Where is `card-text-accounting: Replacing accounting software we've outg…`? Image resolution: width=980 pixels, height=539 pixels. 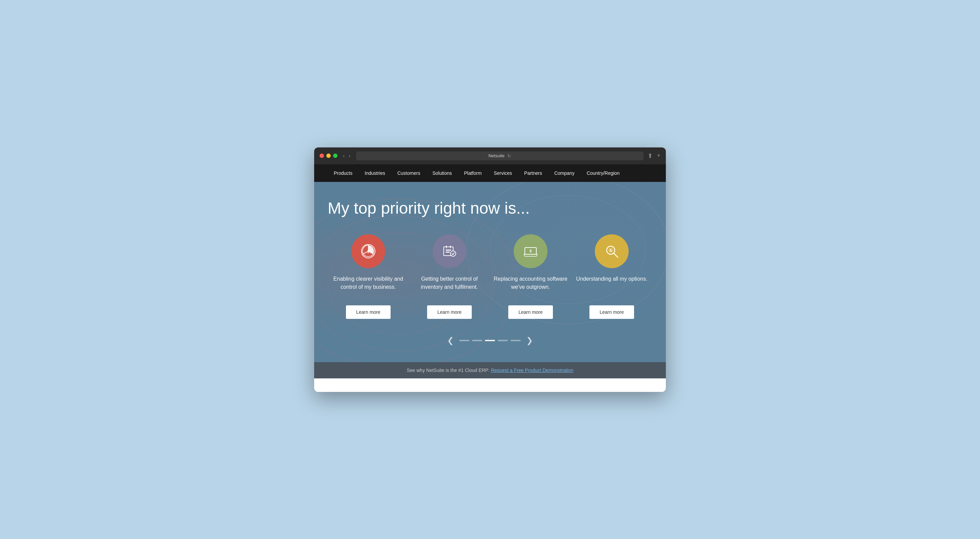
card-text-accounting: Replacing accounting software we've outg… is located at coordinates (530, 287).